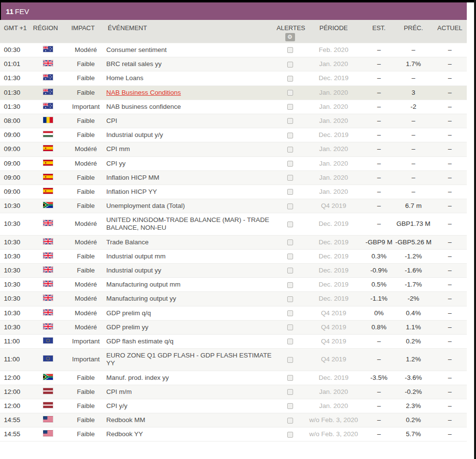  I want to click on event-row: 01:30FaibleHome LoansDec. 2019–––, so click(233, 79).